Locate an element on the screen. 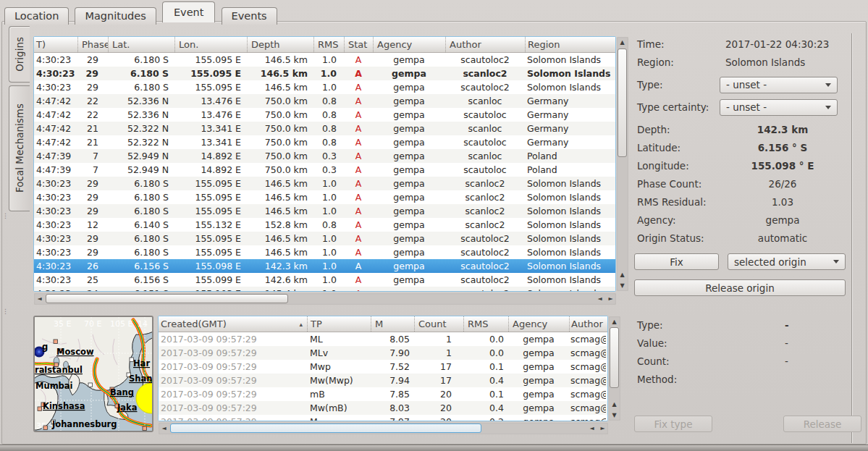  fix-button: Fix is located at coordinates (676, 262).